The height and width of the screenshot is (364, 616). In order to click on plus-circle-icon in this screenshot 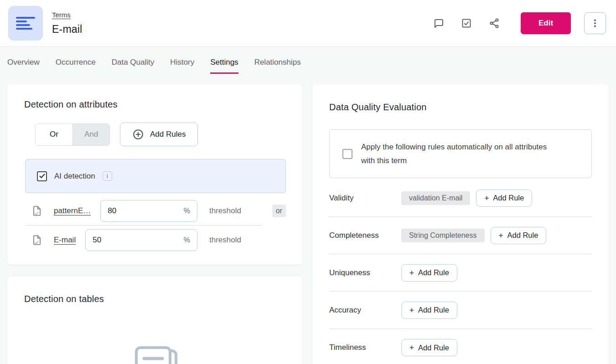, I will do `click(138, 134)`.